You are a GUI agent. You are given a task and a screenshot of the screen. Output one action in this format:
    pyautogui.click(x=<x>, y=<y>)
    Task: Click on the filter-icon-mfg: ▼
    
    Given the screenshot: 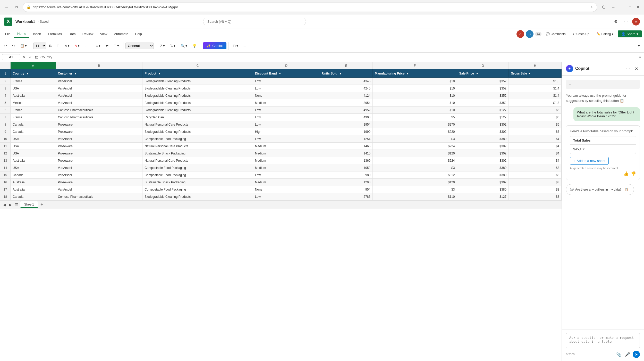 What is the action you would take?
    pyautogui.click(x=408, y=74)
    